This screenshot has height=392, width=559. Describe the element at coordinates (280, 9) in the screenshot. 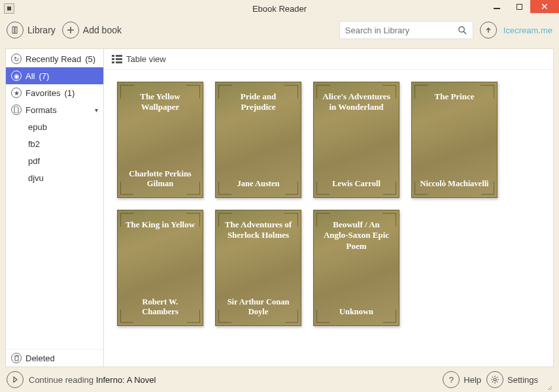

I see `window-title: Ebook Reader` at that location.